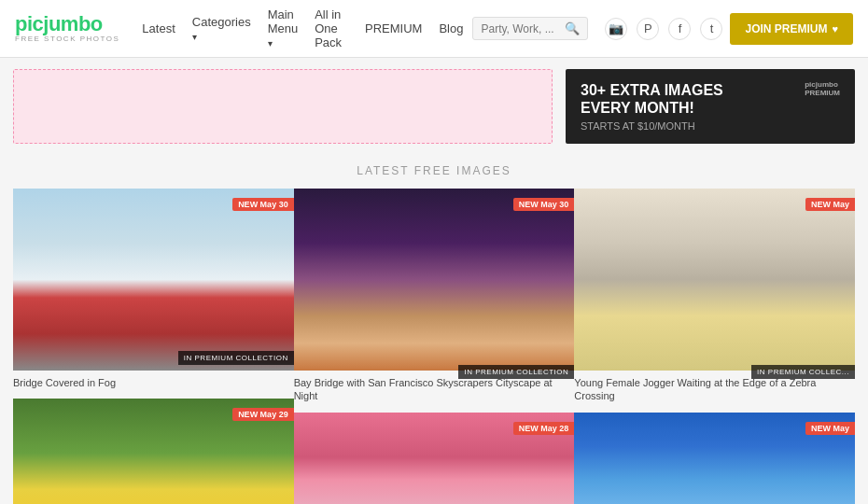 The height and width of the screenshot is (504, 868). I want to click on nav-latest: Latest, so click(159, 28).